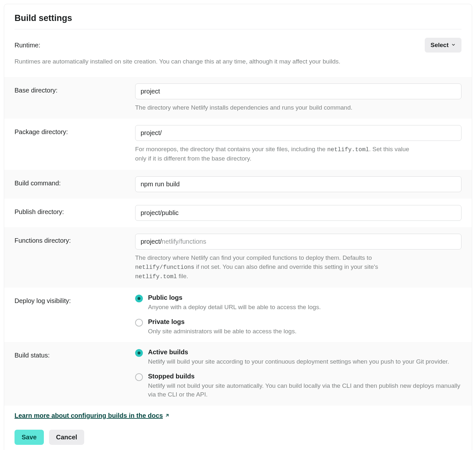  What do you see at coordinates (238, 17) in the screenshot?
I see `section-header: Build settings` at bounding box center [238, 17].